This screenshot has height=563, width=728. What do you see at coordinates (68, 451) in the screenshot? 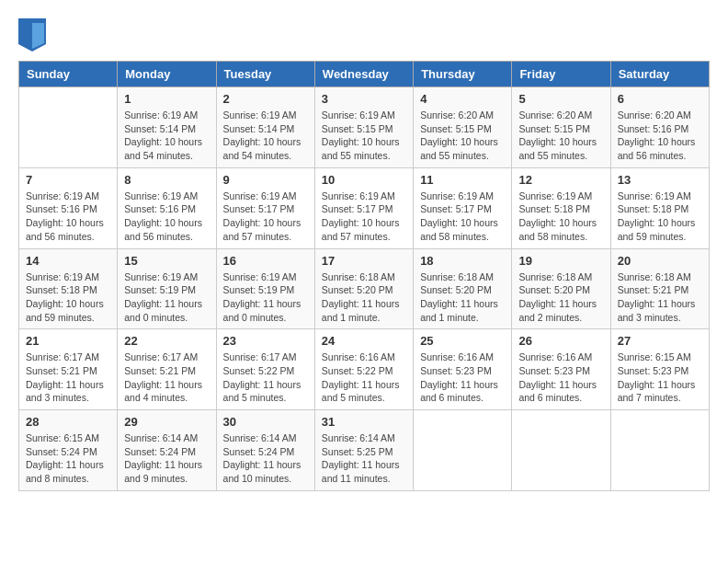
I see `calendar-cell: 28Sunrise: 6:15 AMSunset: 5:24 PMDayligh…` at bounding box center [68, 451].